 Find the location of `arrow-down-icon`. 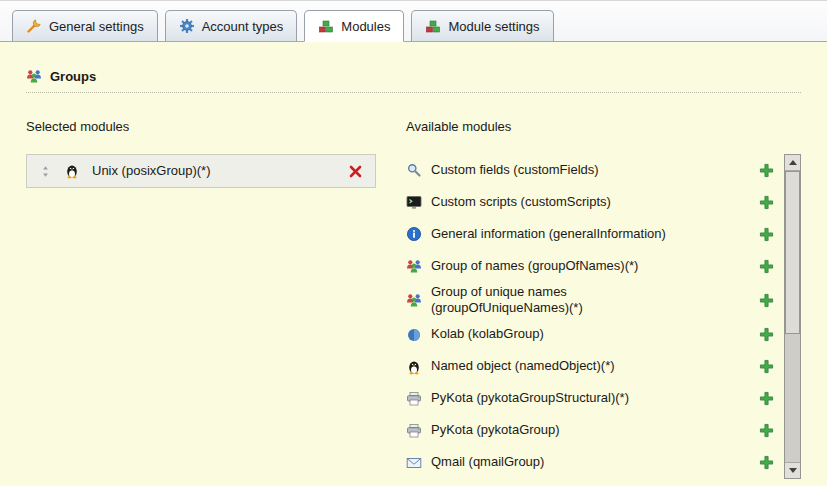

arrow-down-icon is located at coordinates (793, 470).